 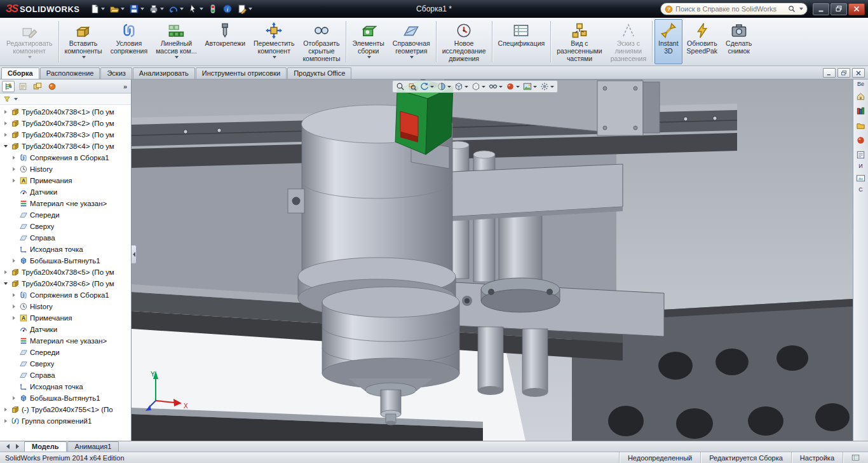 What do you see at coordinates (861, 155) in the screenshot?
I see `taskpane-custom-properties-button` at bounding box center [861, 155].